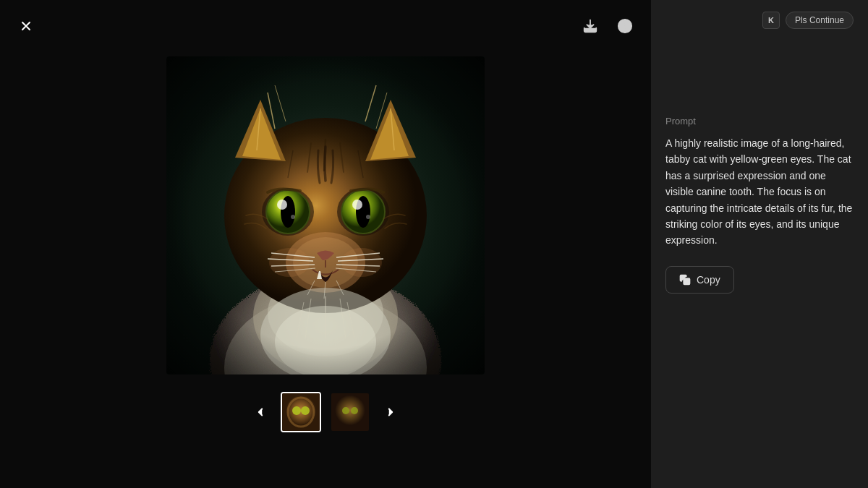 The width and height of the screenshot is (868, 488). What do you see at coordinates (709, 280) in the screenshot?
I see `copy-label: Copy` at bounding box center [709, 280].